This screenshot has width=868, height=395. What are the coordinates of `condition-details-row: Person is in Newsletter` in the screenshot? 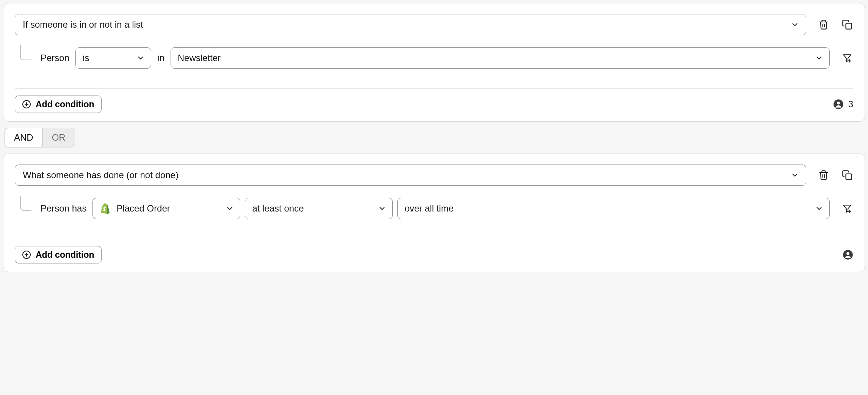 It's located at (434, 58).